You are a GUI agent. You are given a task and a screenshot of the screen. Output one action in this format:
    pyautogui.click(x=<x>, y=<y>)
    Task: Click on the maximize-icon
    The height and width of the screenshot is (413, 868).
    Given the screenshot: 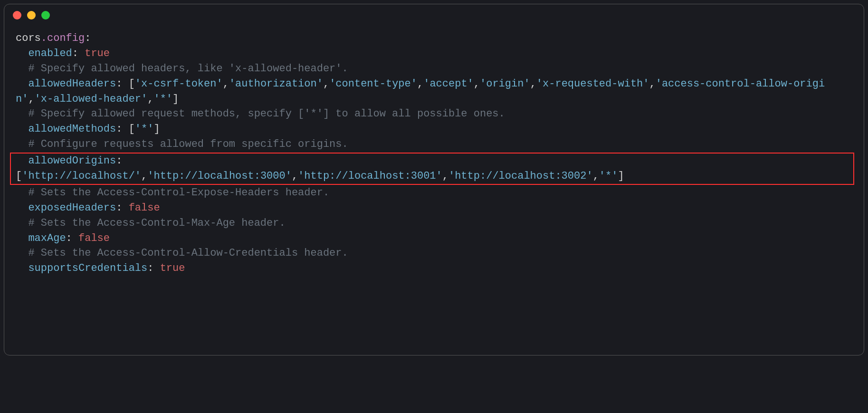 What is the action you would take?
    pyautogui.click(x=46, y=15)
    